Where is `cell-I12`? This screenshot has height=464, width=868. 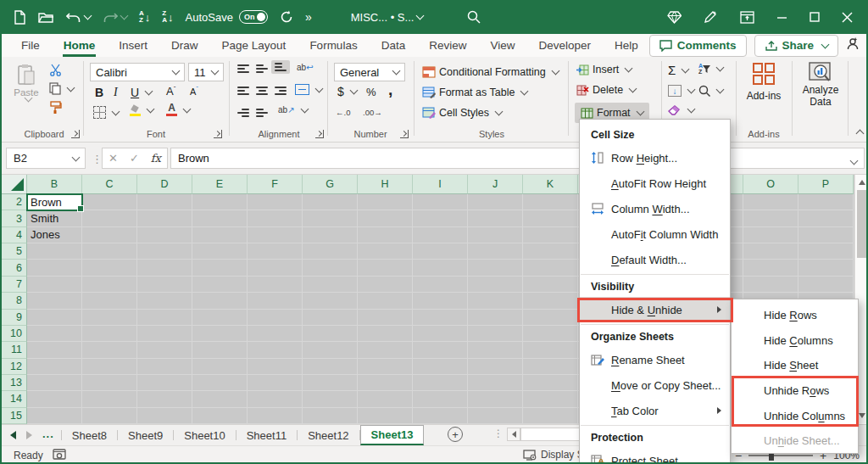 cell-I12 is located at coordinates (441, 366).